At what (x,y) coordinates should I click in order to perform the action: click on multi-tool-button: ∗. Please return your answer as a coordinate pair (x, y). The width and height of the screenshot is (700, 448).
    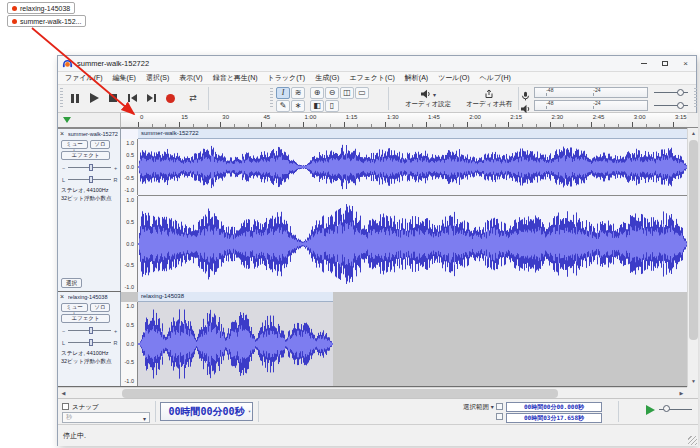
    Looking at the image, I should click on (298, 106).